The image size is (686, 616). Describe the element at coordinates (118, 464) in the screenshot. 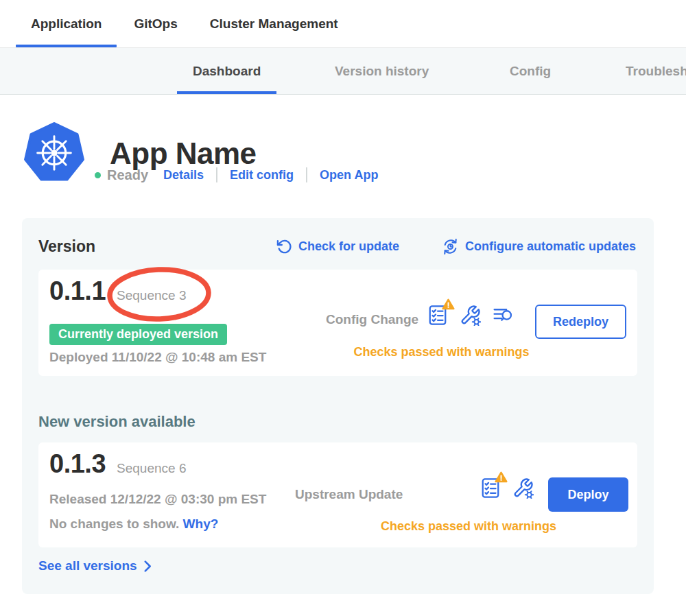

I see `new-version-row: 0.1.3 Sequence 6` at that location.